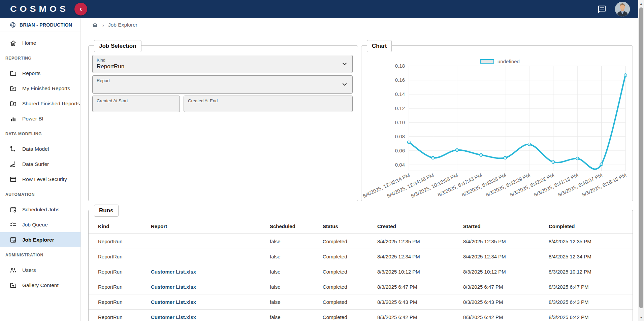  Describe the element at coordinates (40, 270) in the screenshot. I see `sidebar-item-users: Users` at that location.